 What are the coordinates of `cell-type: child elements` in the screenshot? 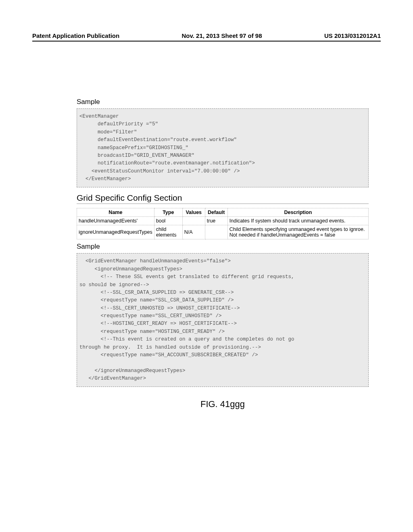 It's located at (168, 232).